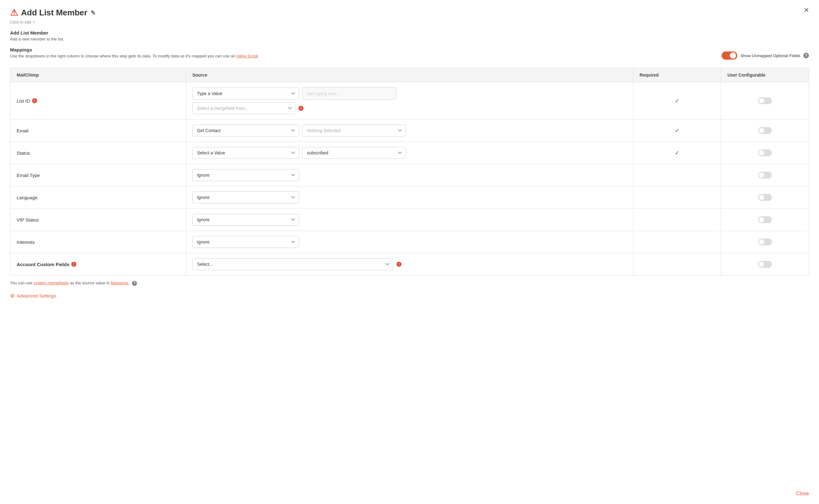 The height and width of the screenshot is (504, 819). I want to click on field-name-cell: Status, so click(98, 153).